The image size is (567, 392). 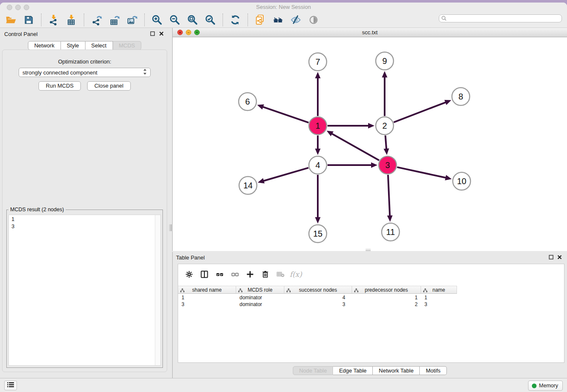 I want to click on graph-node-10: 10, so click(x=462, y=181).